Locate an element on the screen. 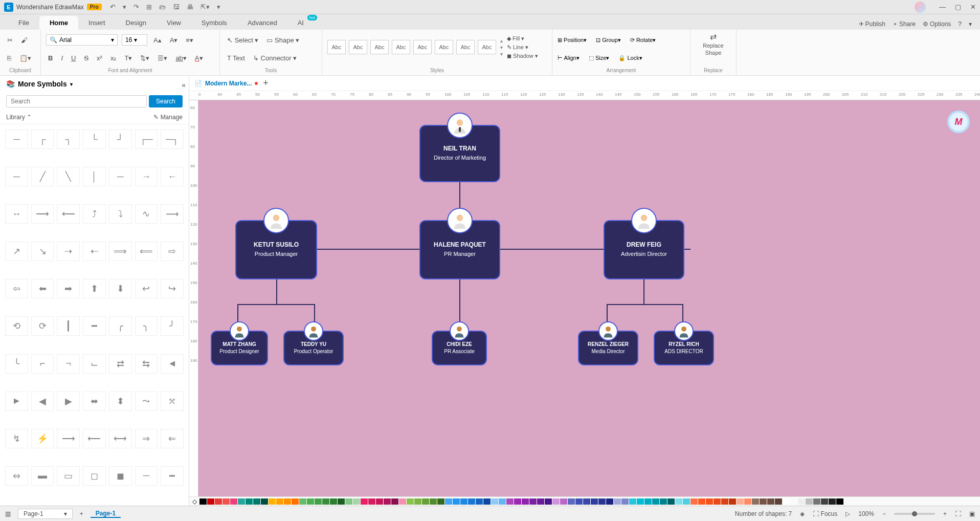  shape-swatch: ⇢ is located at coordinates (69, 251).